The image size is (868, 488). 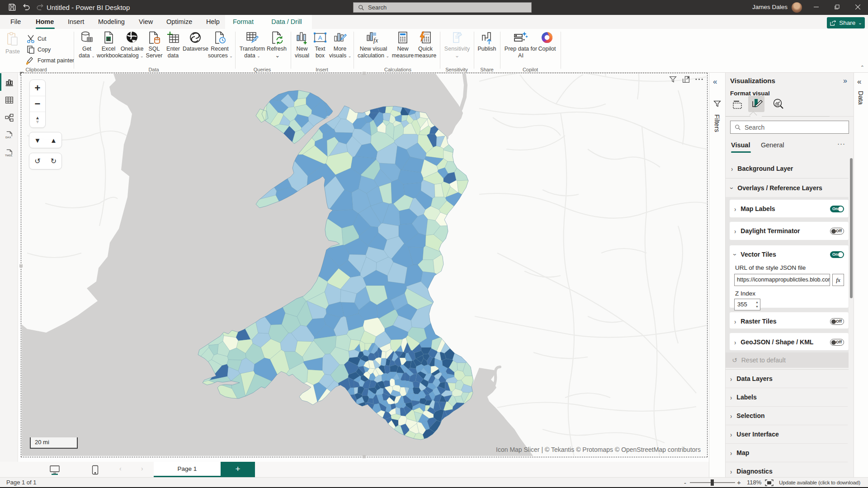 I want to click on svg-text: fx, so click(x=376, y=41).